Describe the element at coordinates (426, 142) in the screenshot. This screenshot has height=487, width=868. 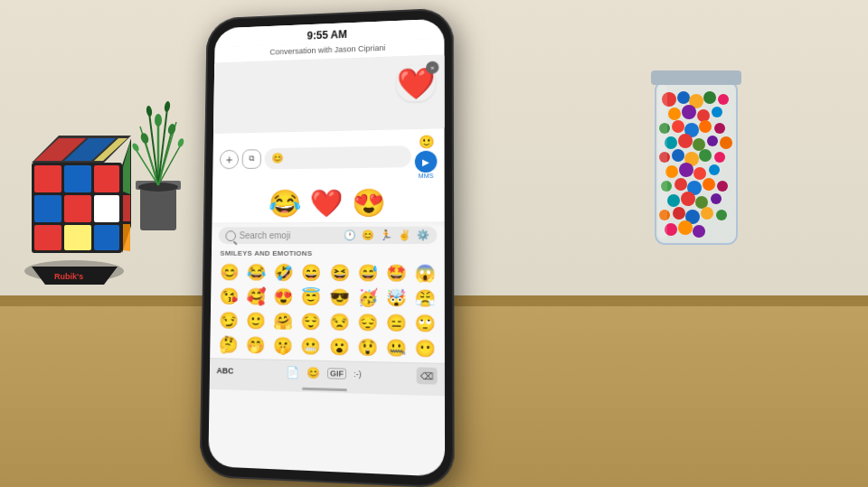
I see `emoji-button: 🙂` at that location.